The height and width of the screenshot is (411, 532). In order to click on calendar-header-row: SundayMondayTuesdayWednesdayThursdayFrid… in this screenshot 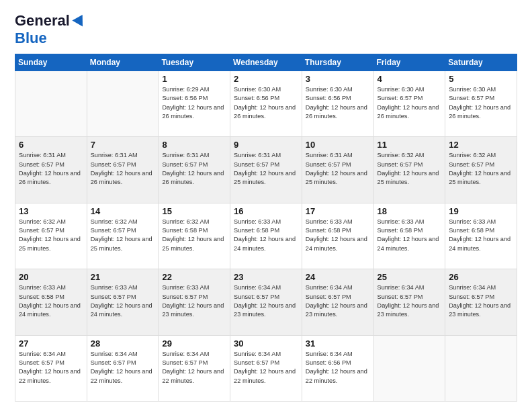, I will do `click(266, 63)`.